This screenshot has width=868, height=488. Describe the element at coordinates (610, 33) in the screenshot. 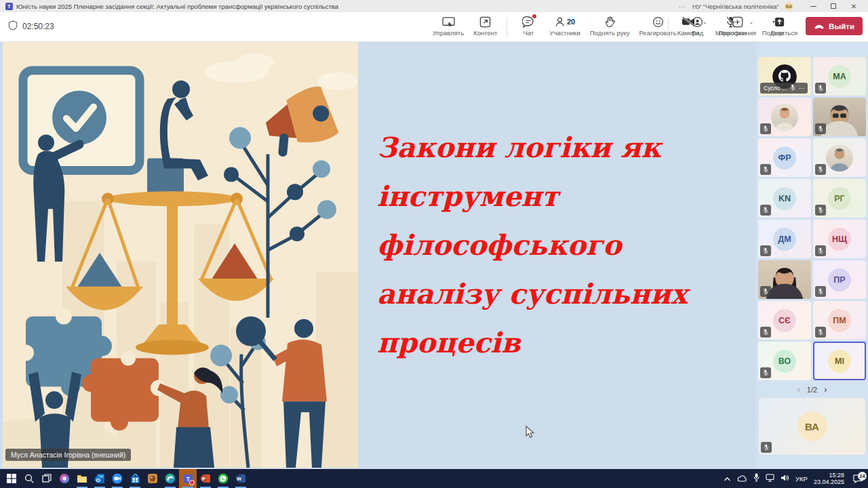

I see `button-label: Поднять руку` at that location.